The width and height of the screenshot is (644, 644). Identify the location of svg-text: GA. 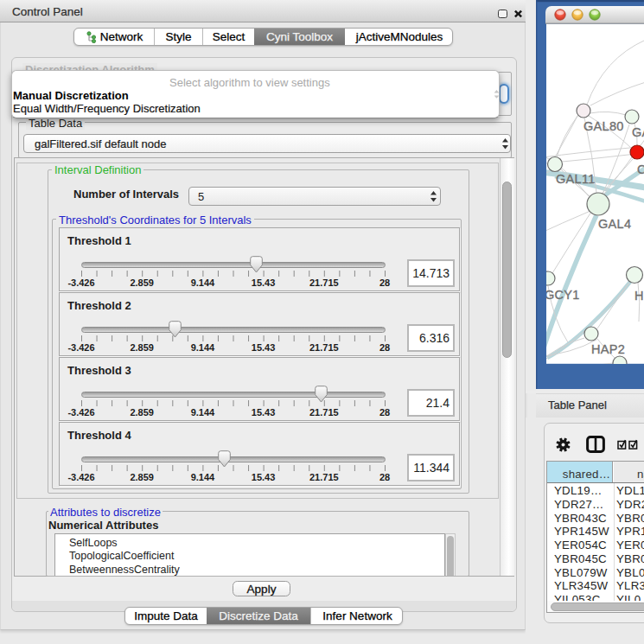
(638, 132).